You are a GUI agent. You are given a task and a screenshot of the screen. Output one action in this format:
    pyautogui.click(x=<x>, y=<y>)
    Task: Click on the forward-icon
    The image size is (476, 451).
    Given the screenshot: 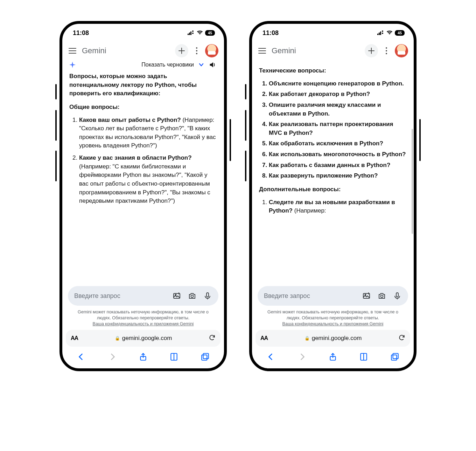 What is the action you would take?
    pyautogui.click(x=302, y=357)
    